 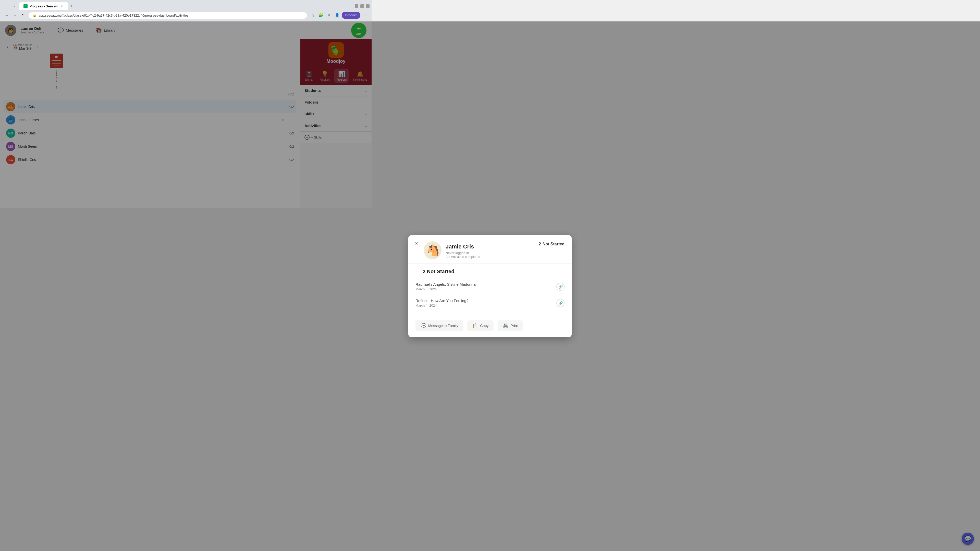 What do you see at coordinates (7, 15) in the screenshot?
I see `nav-back: ←` at bounding box center [7, 15].